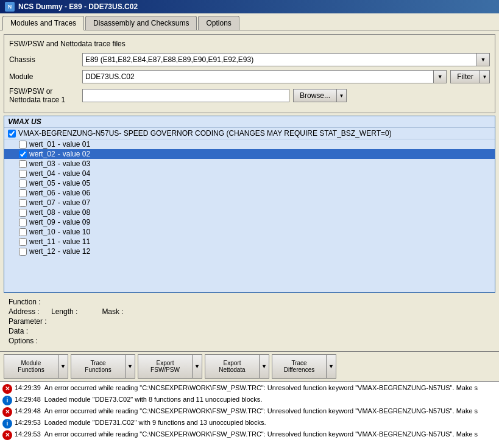 The width and height of the screenshot is (499, 448). Describe the element at coordinates (258, 77) in the screenshot. I see `module-select: DDE73US.C02` at that location.